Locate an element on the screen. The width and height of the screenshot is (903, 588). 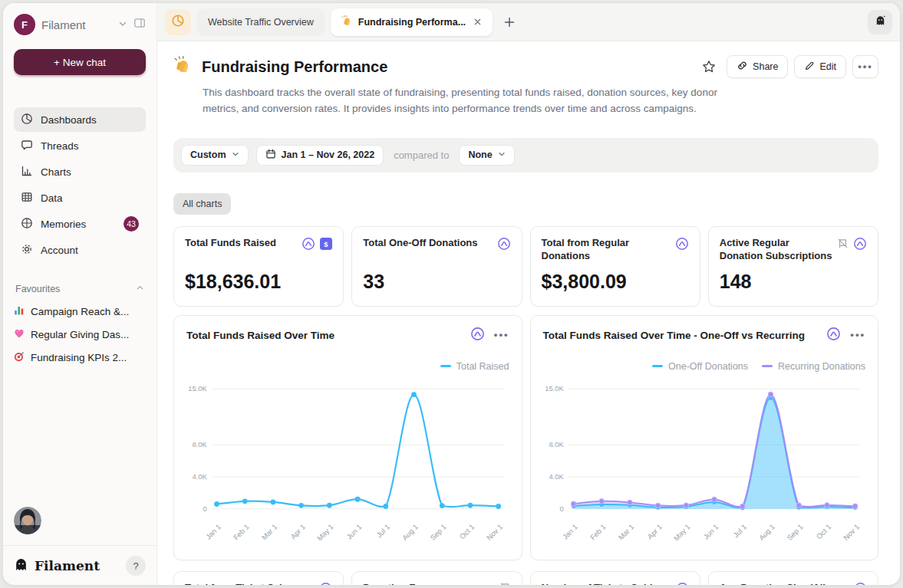
sidebar-item-charts: Charts is located at coordinates (80, 172).